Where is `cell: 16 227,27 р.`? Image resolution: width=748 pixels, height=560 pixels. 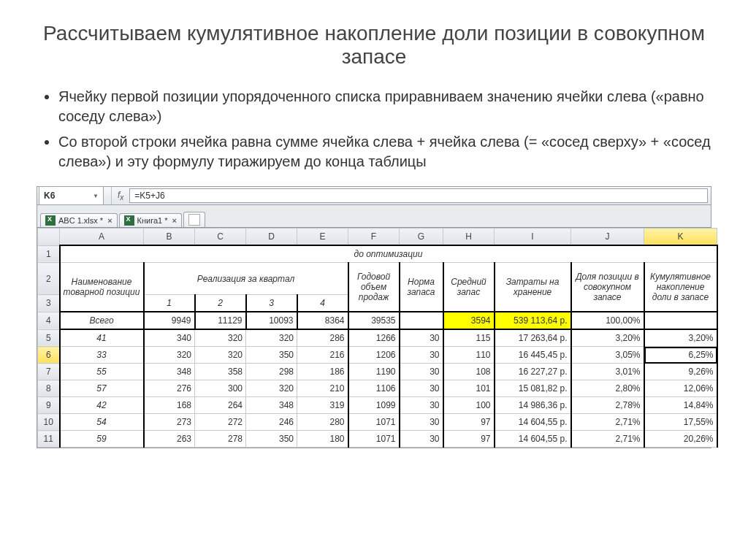 cell: 16 227,27 р. is located at coordinates (533, 372).